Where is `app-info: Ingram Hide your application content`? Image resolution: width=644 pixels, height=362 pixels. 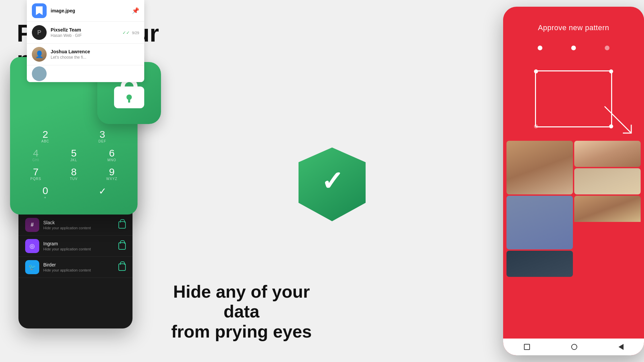 app-info: Ingram Hide your application content is located at coordinates (81, 246).